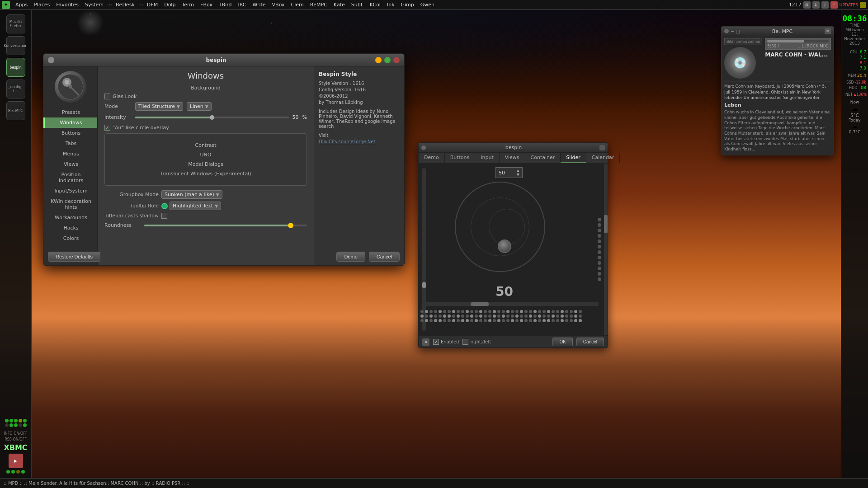 The width and height of the screenshot is (868, 488). I want to click on sidebar-item-bempc: Be::MPC, so click(16, 111).